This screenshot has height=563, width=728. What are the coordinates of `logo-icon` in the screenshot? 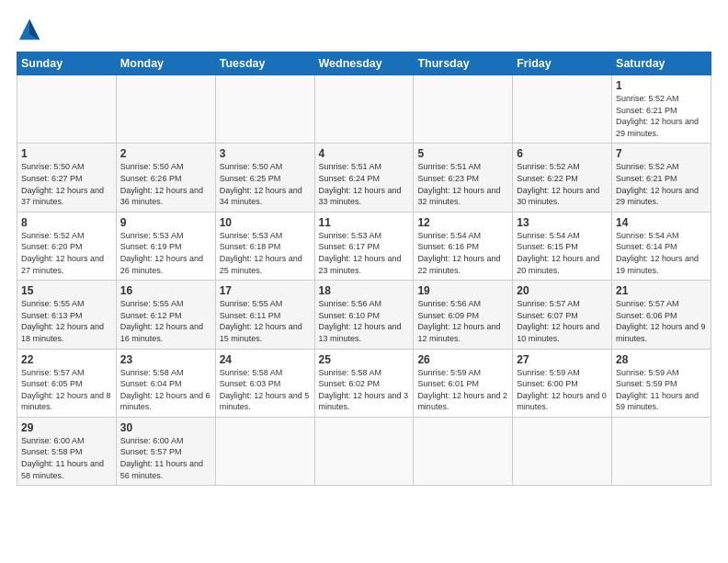 It's located at (29, 29).